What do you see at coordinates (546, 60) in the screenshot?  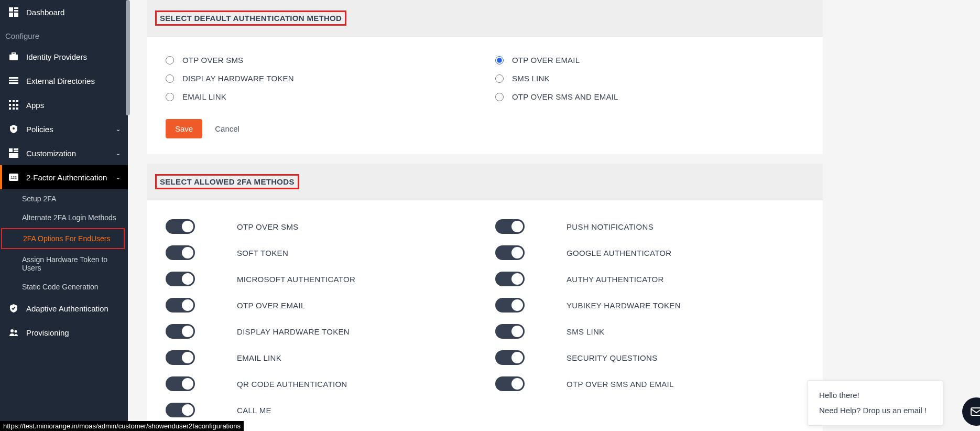 I see `radio-label: OTP OVER EMAIL` at bounding box center [546, 60].